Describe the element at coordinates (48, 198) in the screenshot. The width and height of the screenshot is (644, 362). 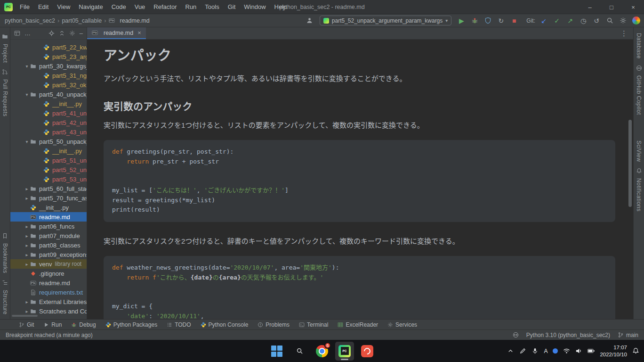
I see `tree-item-part5-70-func-as-arg: ▸part5_70_func_as_arg` at that location.